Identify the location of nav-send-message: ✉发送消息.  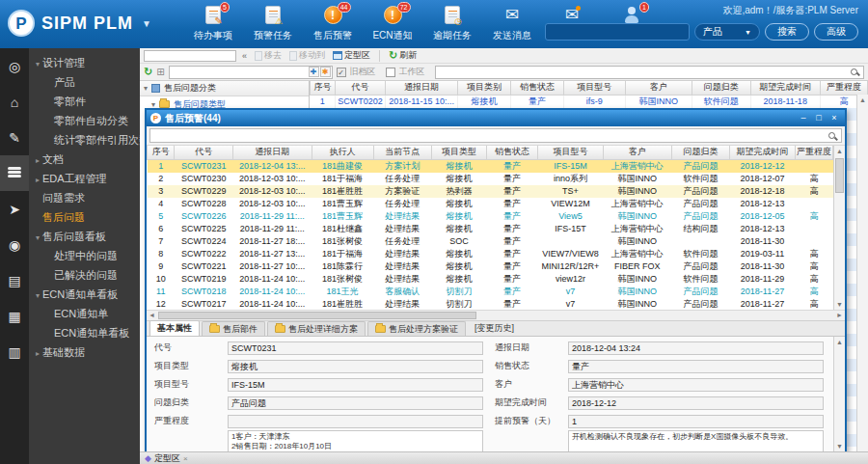
(512, 24).